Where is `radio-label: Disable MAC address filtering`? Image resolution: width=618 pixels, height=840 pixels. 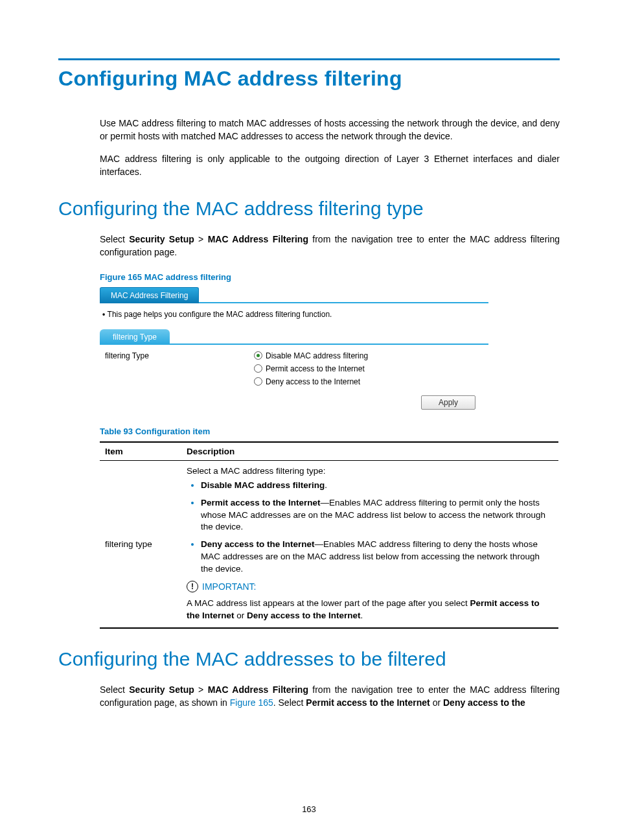 radio-label: Disable MAC address filtering is located at coordinates (317, 356).